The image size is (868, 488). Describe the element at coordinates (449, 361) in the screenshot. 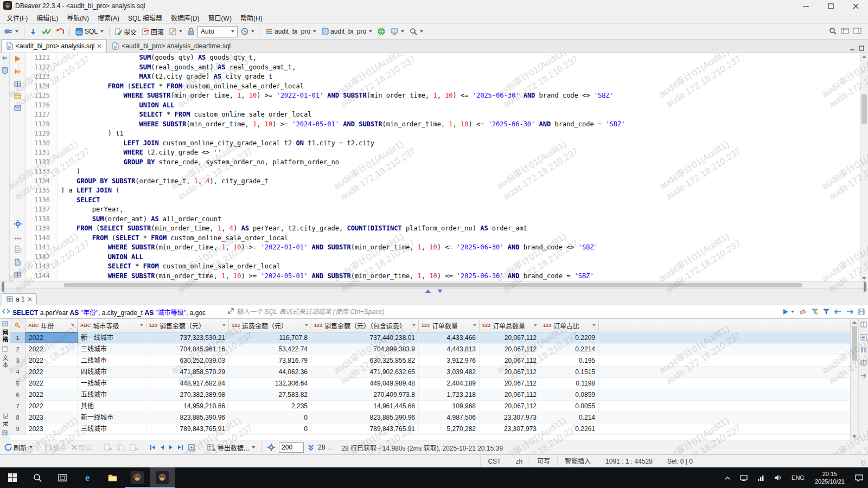

I see `grid-cell: 3,912,976` at that location.